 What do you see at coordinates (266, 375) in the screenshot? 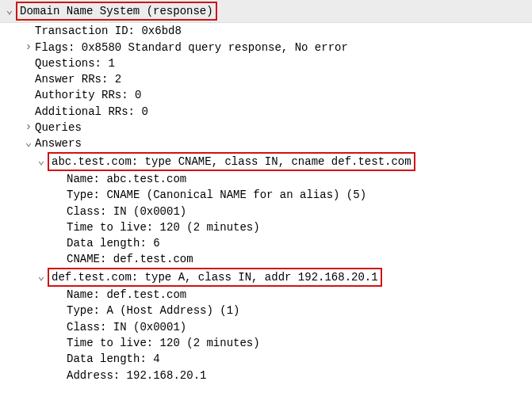
I see `answer-2-address: Address: 192.168.20.1` at bounding box center [266, 375].